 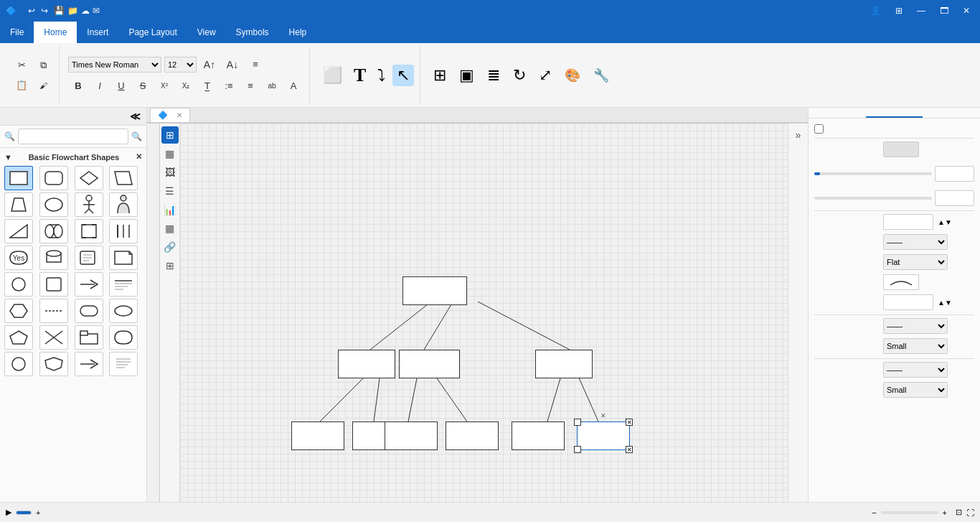 I want to click on shape-person2, so click(x=123, y=205).